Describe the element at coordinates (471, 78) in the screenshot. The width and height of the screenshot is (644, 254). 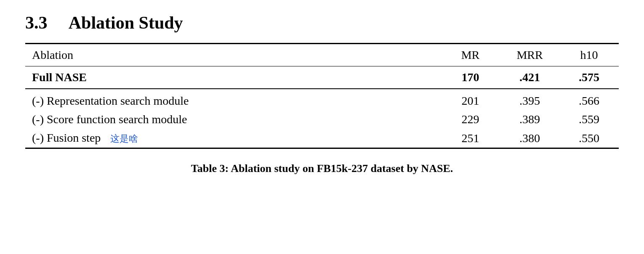
I see `full-nase-mr: 170` at that location.